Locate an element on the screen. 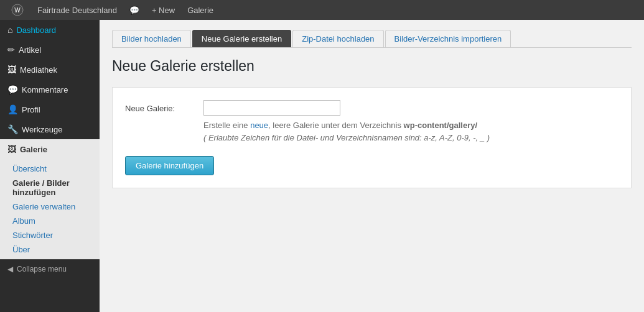  galerie-icon: 🖼 is located at coordinates (12, 149).